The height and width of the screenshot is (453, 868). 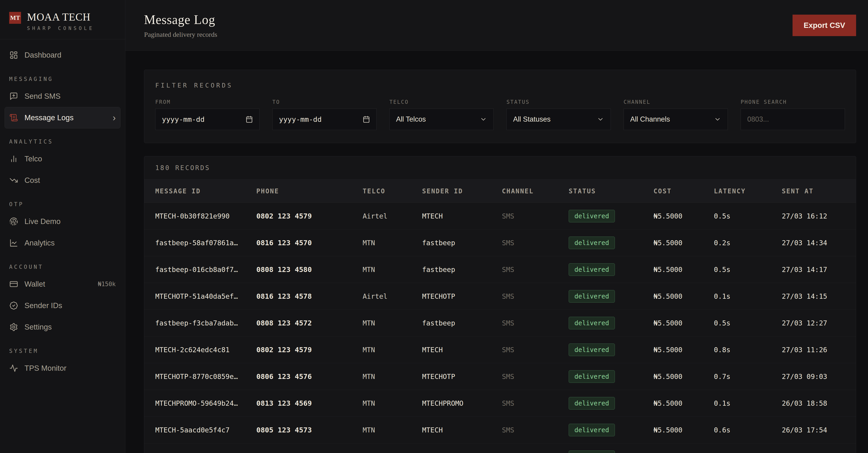 I want to click on cell-sent-at: 27/03 14:17, so click(x=813, y=269).